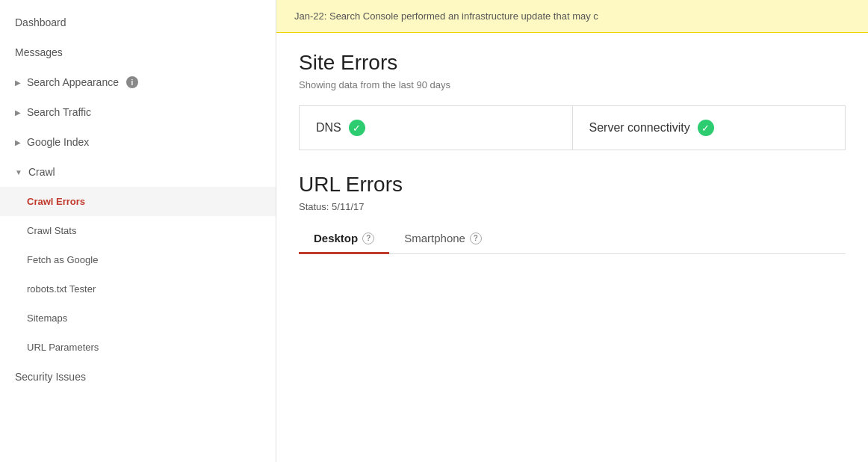  What do you see at coordinates (476, 238) in the screenshot?
I see `smartphone-help-icon: ?` at bounding box center [476, 238].